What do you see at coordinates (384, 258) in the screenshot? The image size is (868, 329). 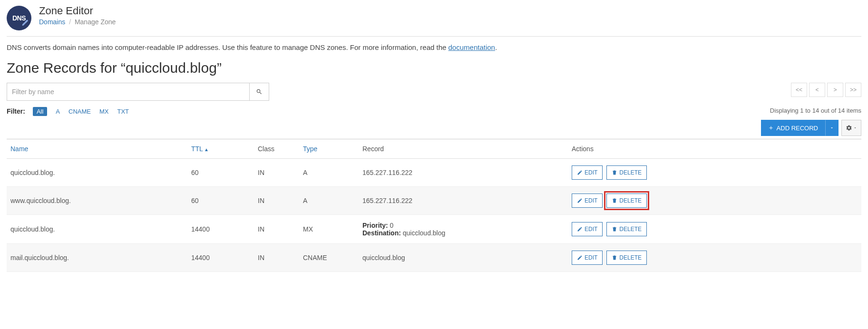 I see `record-value: quiccloud.blog` at bounding box center [384, 258].